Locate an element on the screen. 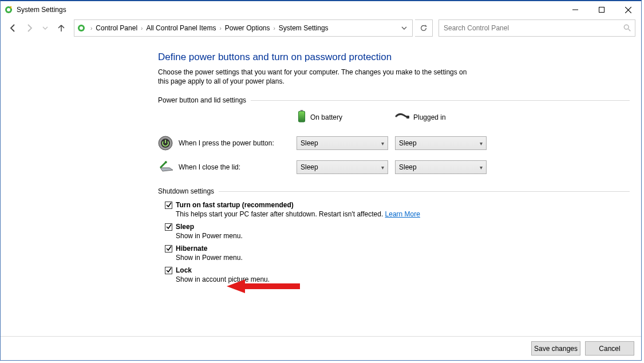  fast-startup-desc: This helps start your PC faster after sh… is located at coordinates (403, 214).